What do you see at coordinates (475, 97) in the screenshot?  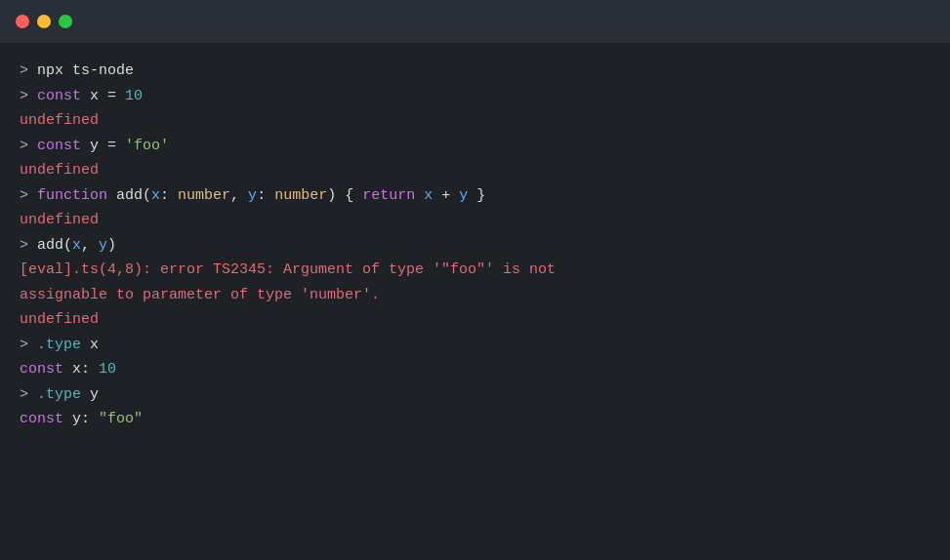 I see `terminal-line-line2: > const x = 10` at bounding box center [475, 97].